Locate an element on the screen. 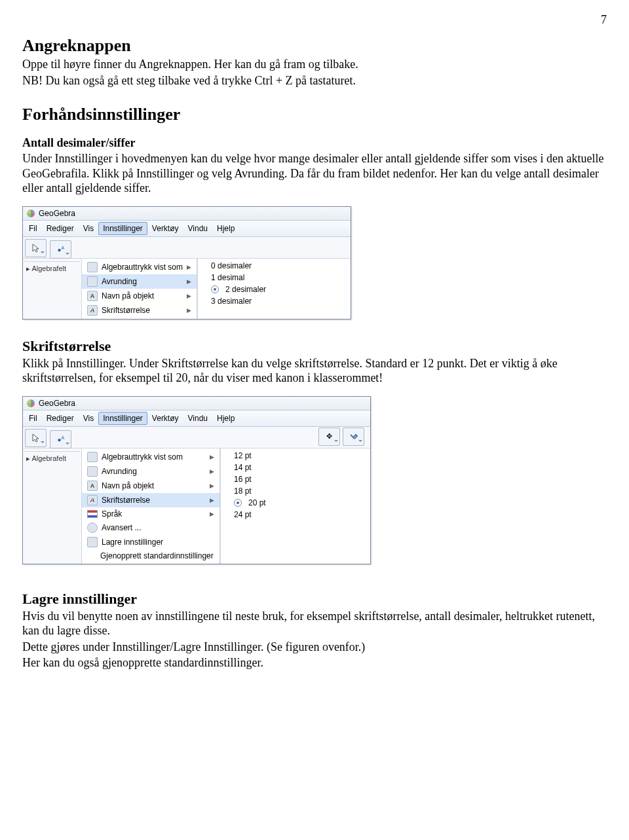 The height and width of the screenshot is (840, 629). algebra-panel-label-2: ▸ Algebrafelt is located at coordinates (52, 458).